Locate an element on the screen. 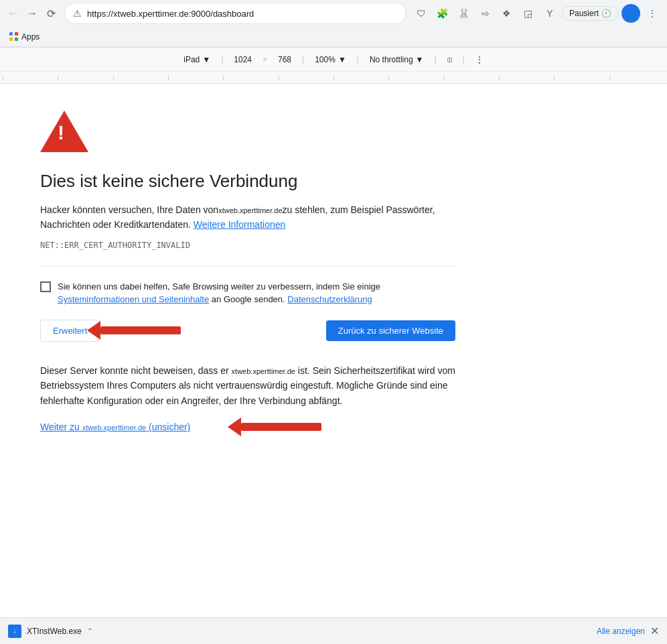 The width and height of the screenshot is (667, 644). zoom-chevron-icon: ▼ is located at coordinates (342, 60).